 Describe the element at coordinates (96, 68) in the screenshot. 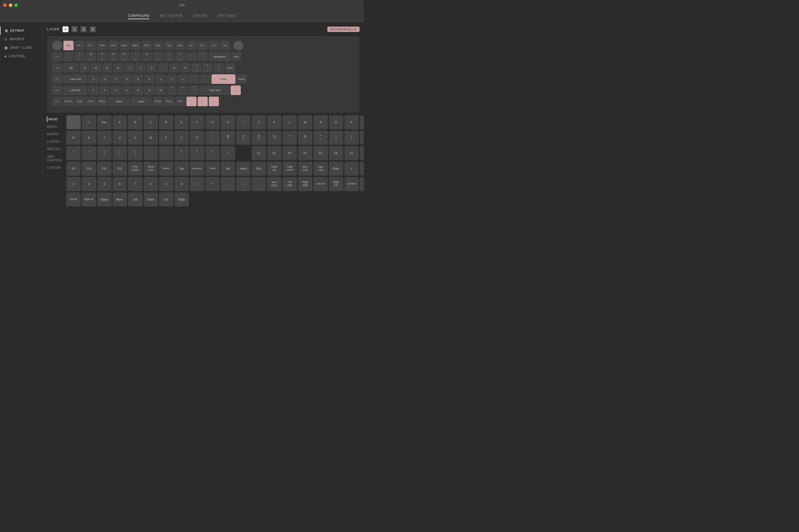

I see `key-w: W` at that location.